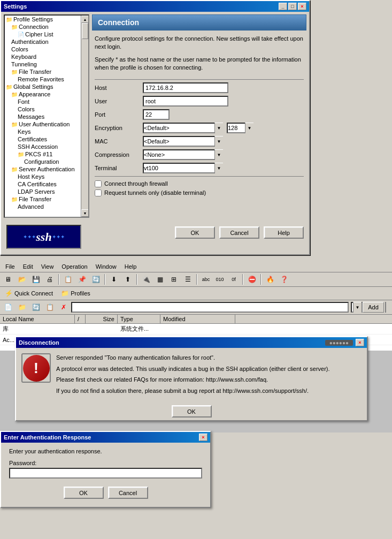 This screenshot has height=539, width=392. Describe the element at coordinates (36, 279) in the screenshot. I see `save-btn: 💾` at that location.